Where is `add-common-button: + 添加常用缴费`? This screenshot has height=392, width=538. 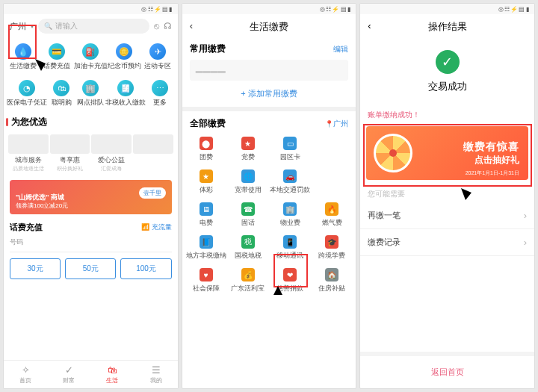
add-common-button: + 添加常用缴费 is located at coordinates (269, 96).